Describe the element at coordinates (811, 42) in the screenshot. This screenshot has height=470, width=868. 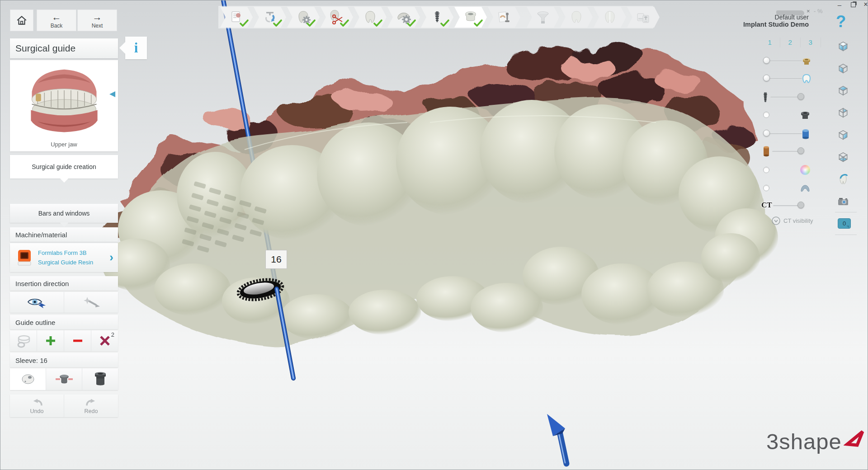
I see `view-preset-3: 3` at that location.